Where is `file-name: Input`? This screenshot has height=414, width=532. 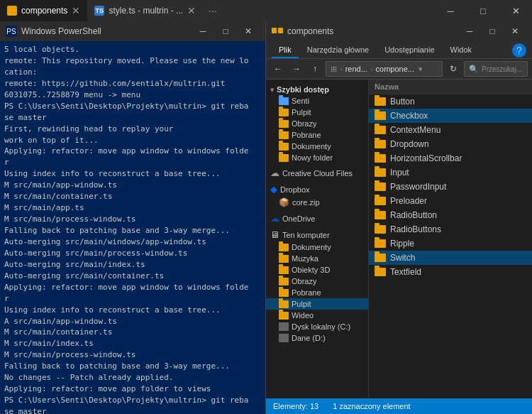 file-name: Input is located at coordinates (400, 173).